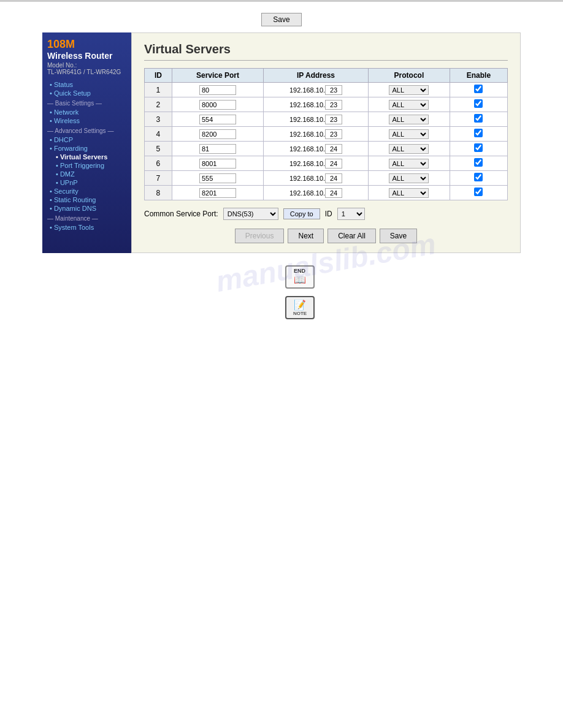 Image resolution: width=563 pixels, height=728 pixels. Describe the element at coordinates (281, 20) in the screenshot. I see `top-save-button: Save` at that location.